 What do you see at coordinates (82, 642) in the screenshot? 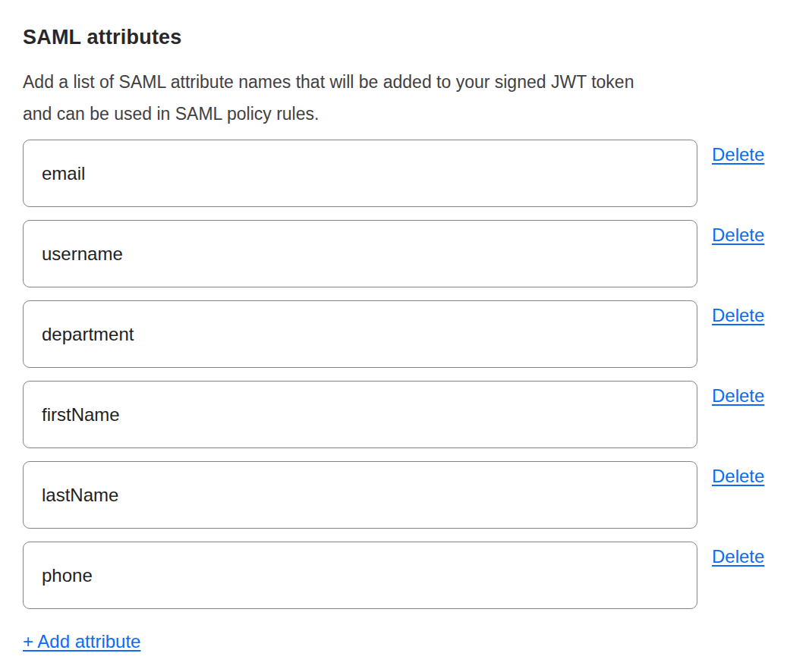
I see `add-attribute-link: + Add attribute` at bounding box center [82, 642].